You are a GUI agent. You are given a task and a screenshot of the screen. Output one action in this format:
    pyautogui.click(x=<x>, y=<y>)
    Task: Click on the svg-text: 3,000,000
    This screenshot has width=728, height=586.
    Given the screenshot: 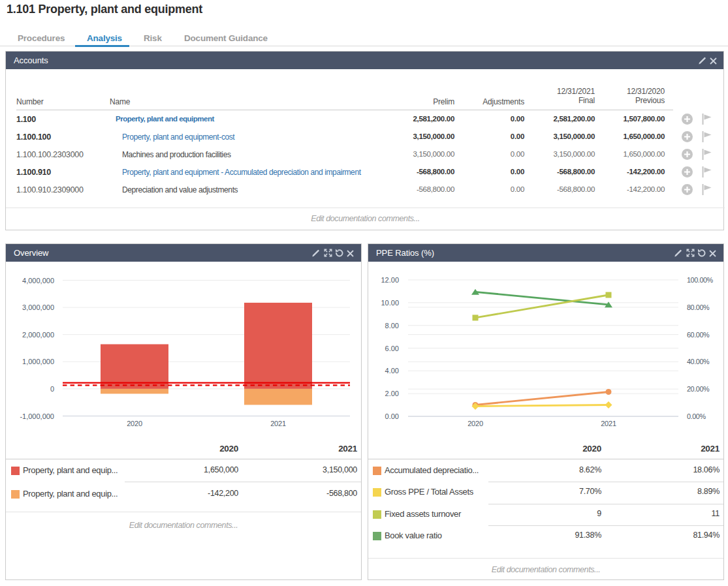 What is the action you would take?
    pyautogui.click(x=38, y=307)
    